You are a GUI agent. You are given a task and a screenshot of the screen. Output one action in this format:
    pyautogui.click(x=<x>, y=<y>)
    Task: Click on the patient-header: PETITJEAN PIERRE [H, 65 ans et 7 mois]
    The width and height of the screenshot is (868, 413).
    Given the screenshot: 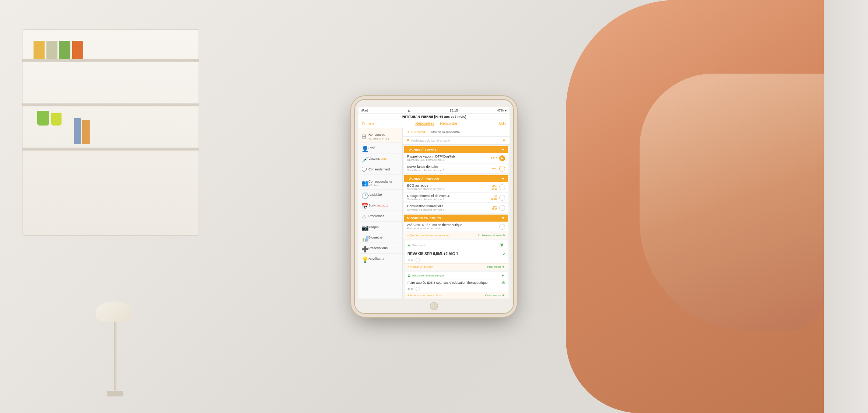 What is the action you would take?
    pyautogui.click(x=434, y=117)
    